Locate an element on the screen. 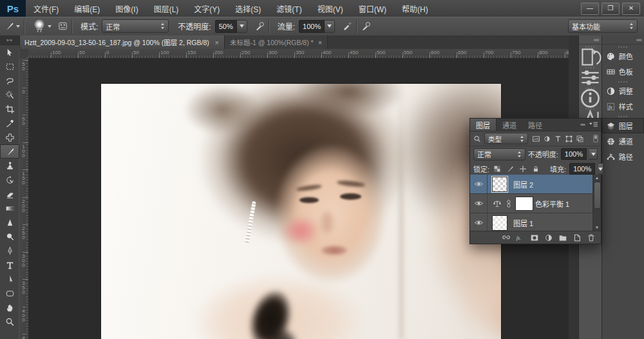 This screenshot has height=339, width=644. opacity-value: 50% is located at coordinates (226, 26).